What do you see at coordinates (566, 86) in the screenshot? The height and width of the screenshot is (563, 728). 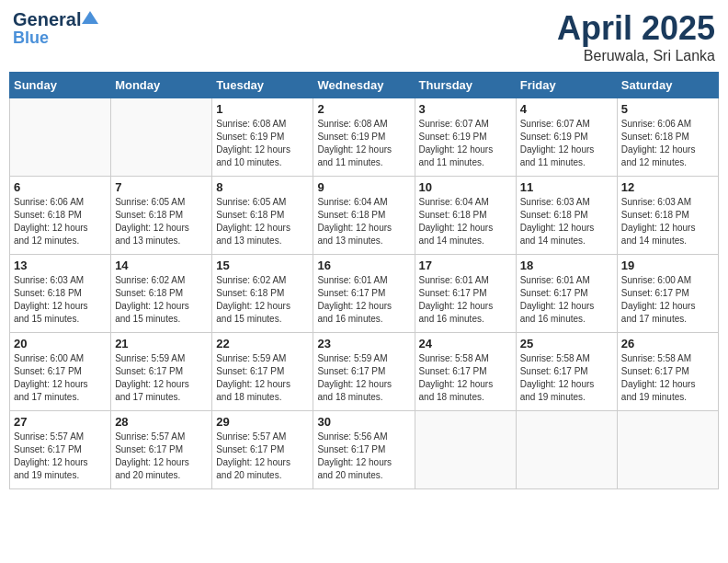 I see `column-header-friday: Friday` at bounding box center [566, 86].